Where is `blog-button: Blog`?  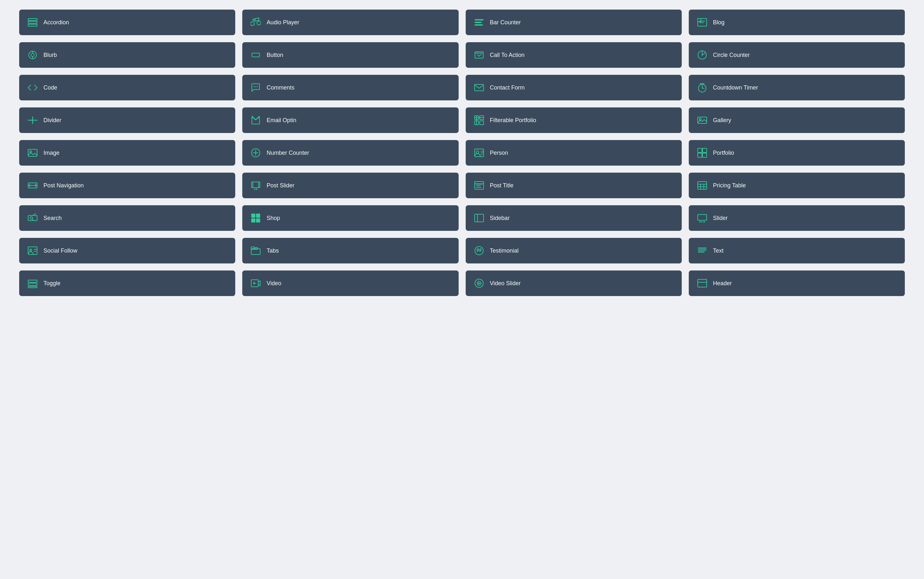 blog-button: Blog is located at coordinates (797, 22).